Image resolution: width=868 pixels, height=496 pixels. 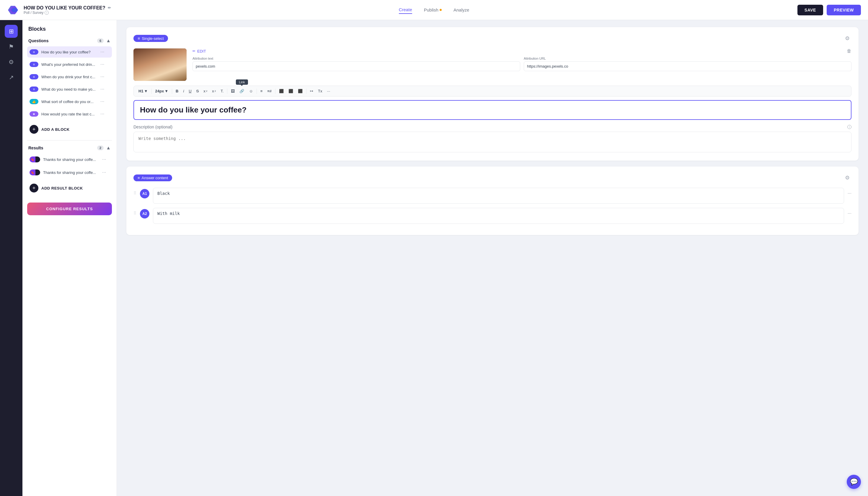 I want to click on indent-button: ↦, so click(x=312, y=91).